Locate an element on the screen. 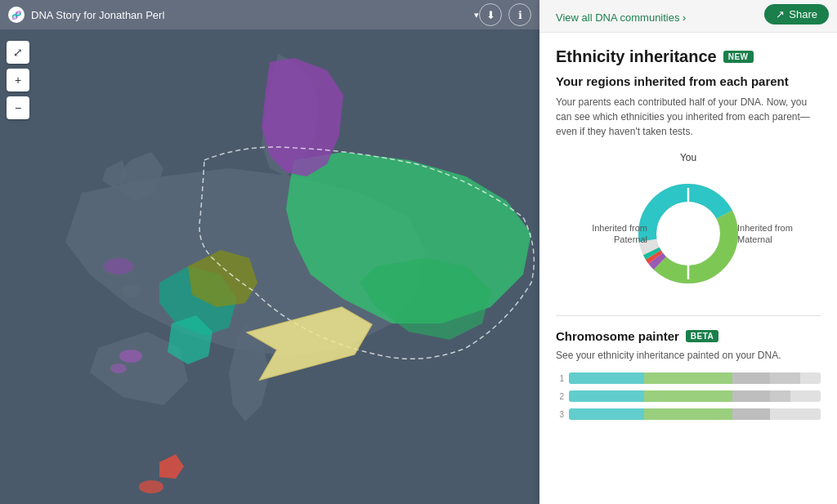 The image size is (837, 504). left-tools: ⤢ + − is located at coordinates (18, 80).